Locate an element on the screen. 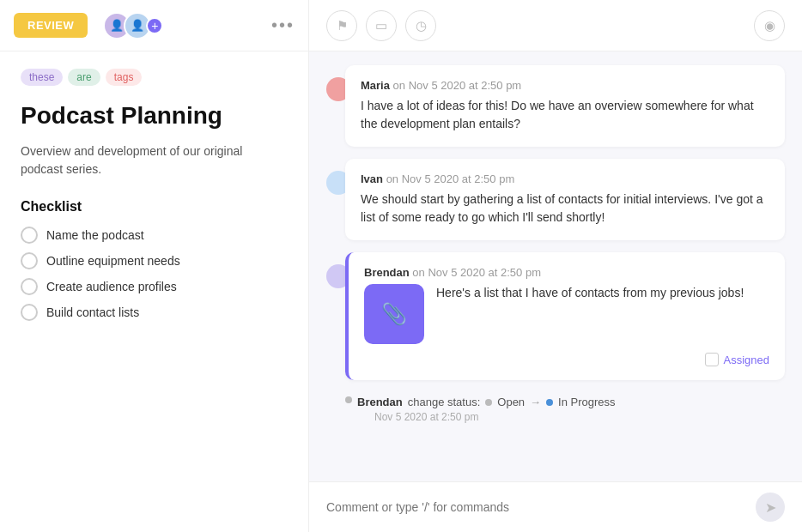 The height and width of the screenshot is (532, 802). eye-icon: ◉ is located at coordinates (769, 26).